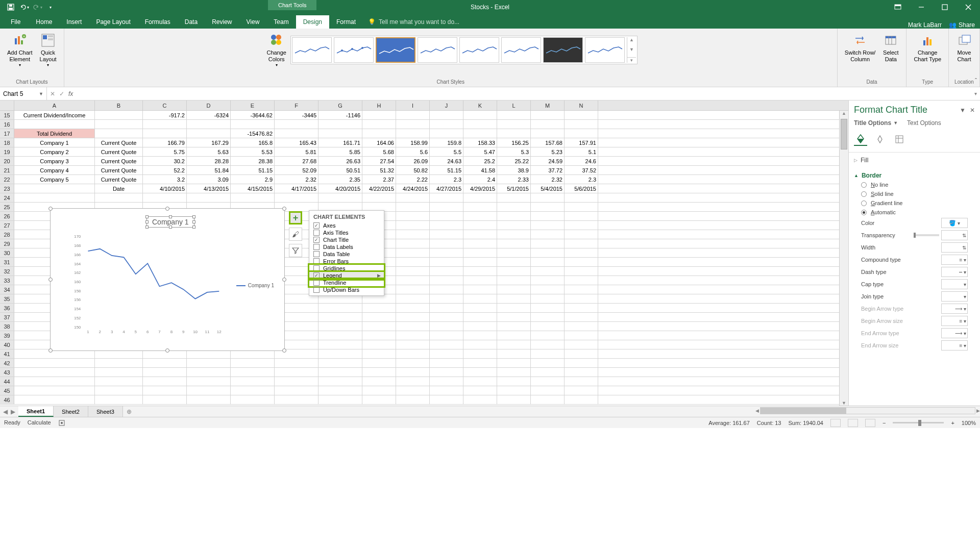  Describe the element at coordinates (297, 161) in the screenshot. I see `cell: 27.68` at that location.